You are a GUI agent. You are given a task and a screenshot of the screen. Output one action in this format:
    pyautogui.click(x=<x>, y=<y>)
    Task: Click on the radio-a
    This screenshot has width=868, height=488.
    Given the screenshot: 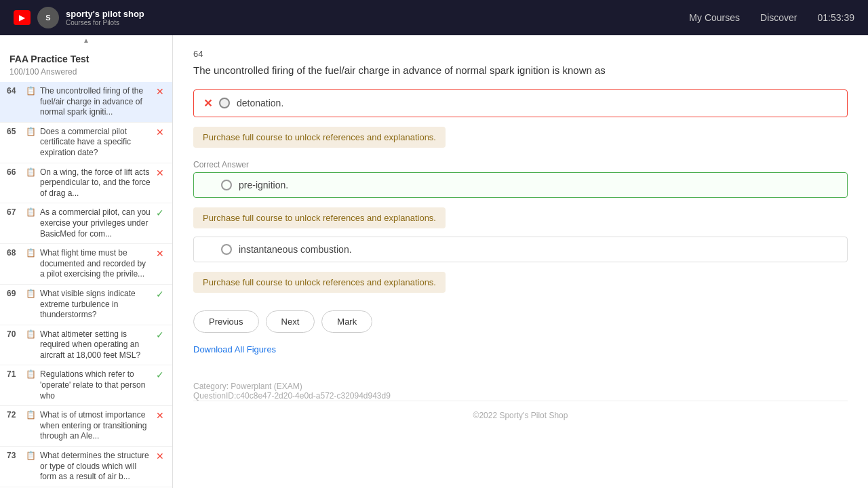 What is the action you would take?
    pyautogui.click(x=224, y=103)
    